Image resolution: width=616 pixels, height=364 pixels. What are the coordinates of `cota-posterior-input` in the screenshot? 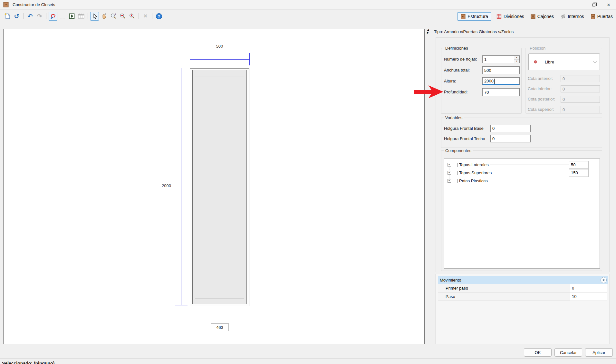 It's located at (580, 99).